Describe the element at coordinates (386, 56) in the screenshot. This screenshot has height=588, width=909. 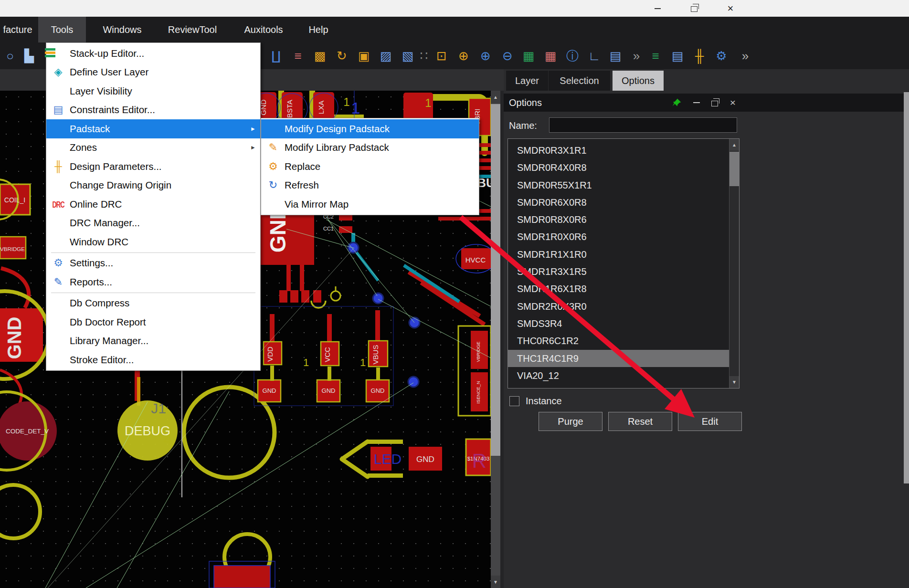
I see `plane-fill-icon: ▨` at that location.